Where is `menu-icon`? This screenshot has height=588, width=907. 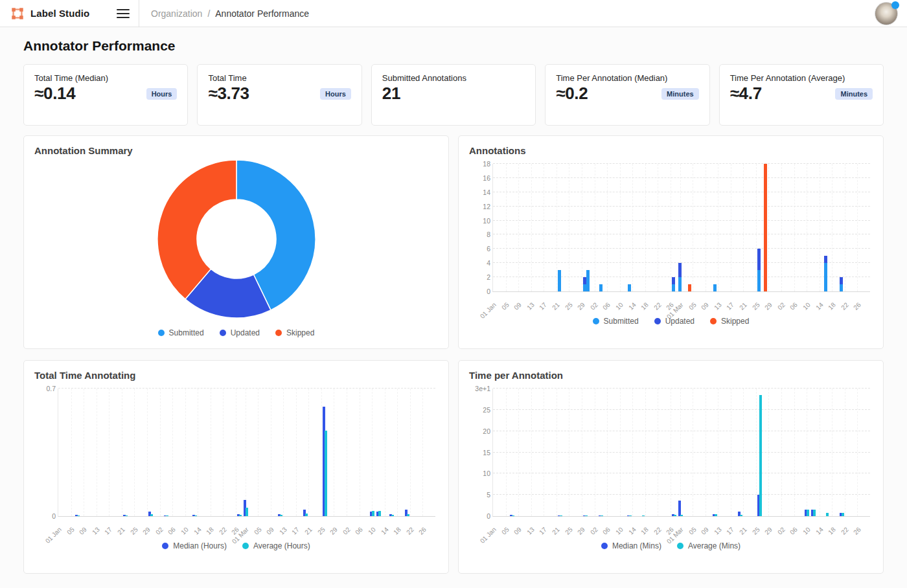 menu-icon is located at coordinates (123, 14).